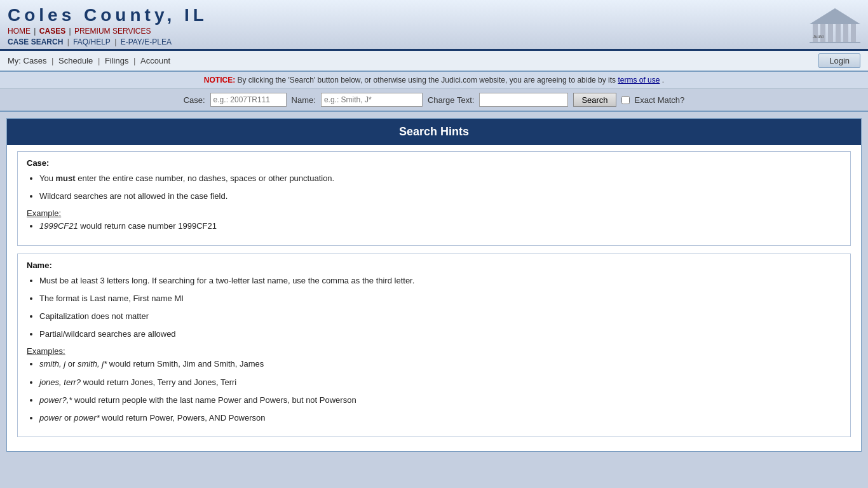 This screenshot has width=868, height=488. I want to click on mycases-bar: My: Cases | Schedule | Filings | Account…, so click(434, 61).